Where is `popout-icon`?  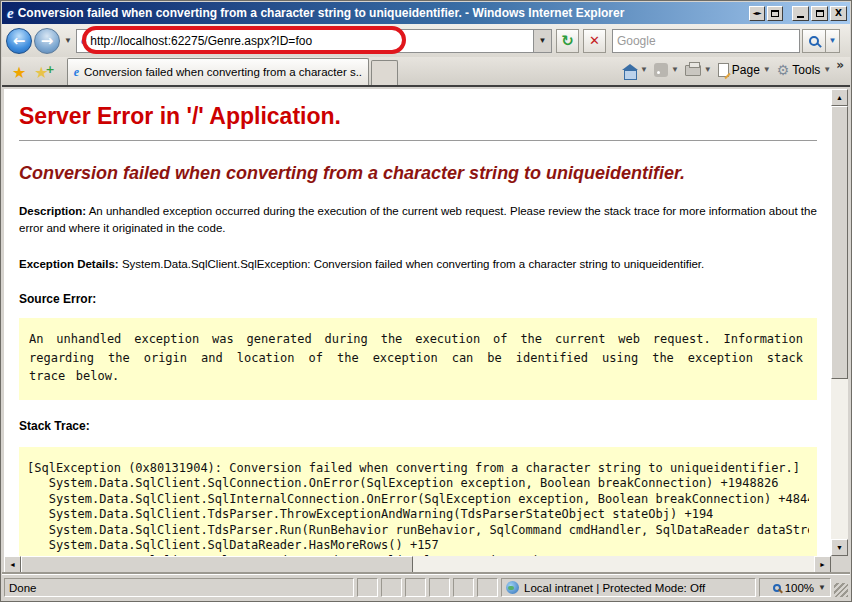 popout-icon is located at coordinates (775, 14).